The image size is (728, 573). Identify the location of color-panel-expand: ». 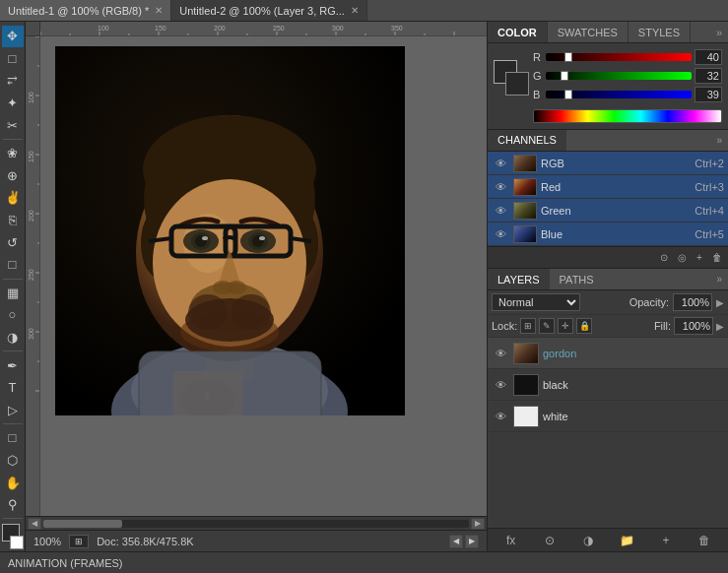
(719, 32).